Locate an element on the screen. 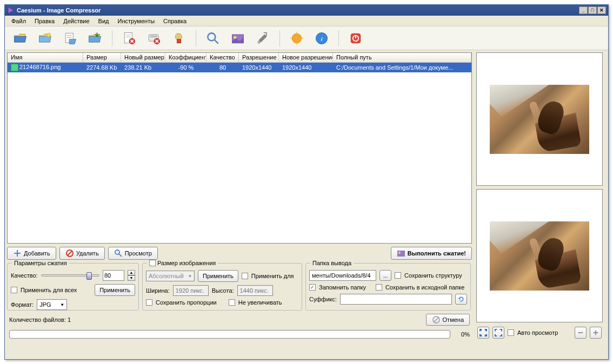 This screenshot has width=613, height=364. remember-folder-checkbox: ✓ is located at coordinates (312, 287).